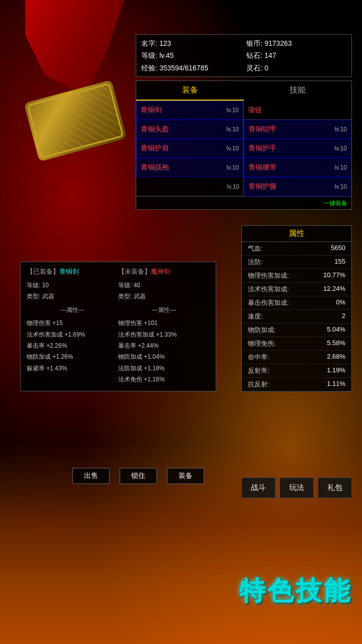  What do you see at coordinates (244, 148) in the screenshot?
I see `equip-skill-grid: 青铜剑 lv.10 青铜头盔 lv.10 青铜护肩 lv.10 青铜战袍 lv.…` at bounding box center [244, 148].